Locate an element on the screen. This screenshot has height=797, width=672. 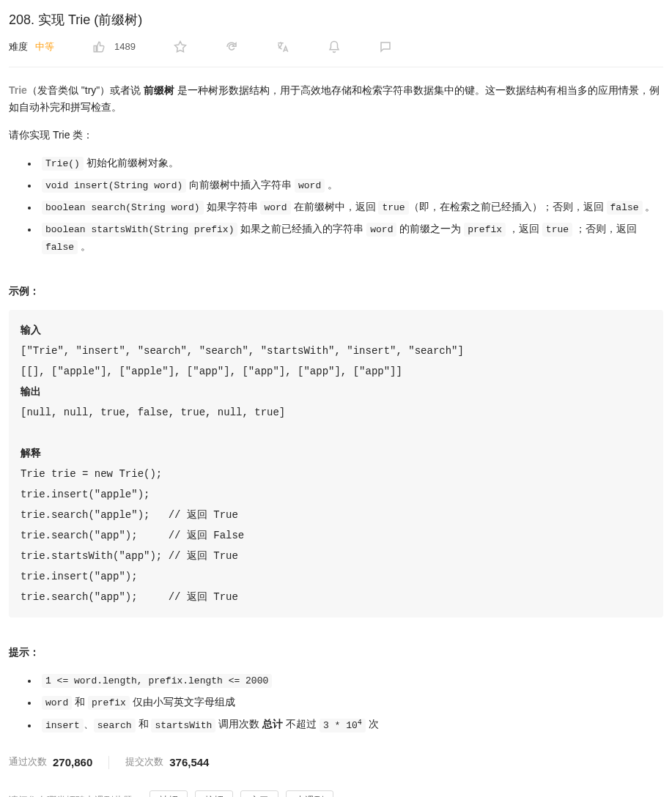
survey-option-social: 社招 is located at coordinates (169, 794).